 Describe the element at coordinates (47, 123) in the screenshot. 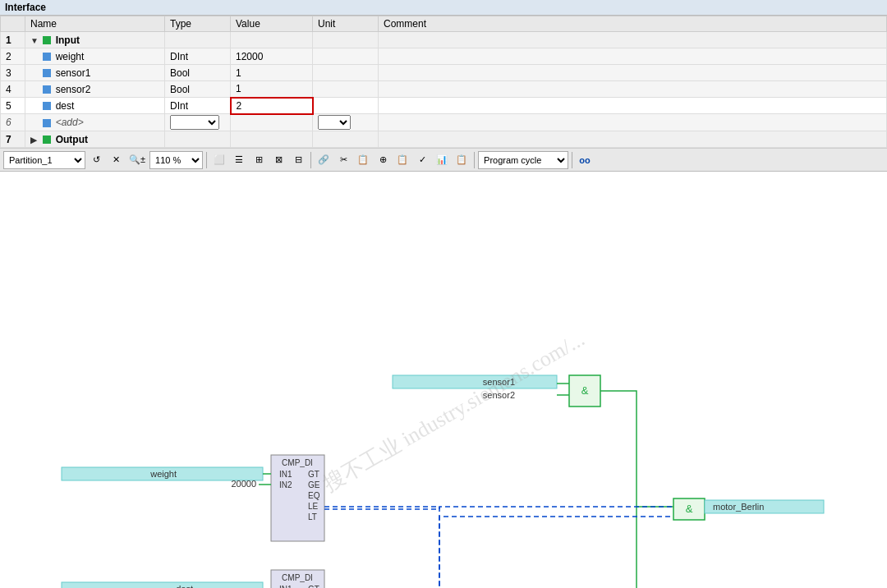

I see `add-icon` at that location.